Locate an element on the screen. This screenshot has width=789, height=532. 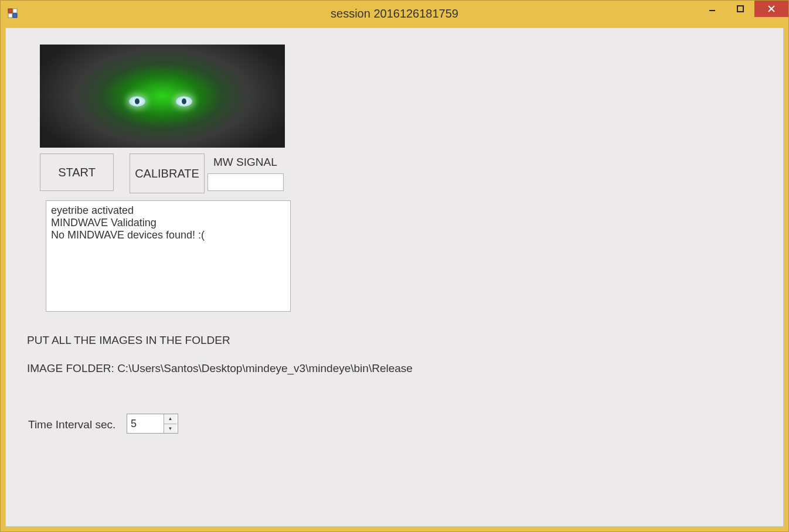
titlebar: session 2016126181759 is located at coordinates (394, 13).